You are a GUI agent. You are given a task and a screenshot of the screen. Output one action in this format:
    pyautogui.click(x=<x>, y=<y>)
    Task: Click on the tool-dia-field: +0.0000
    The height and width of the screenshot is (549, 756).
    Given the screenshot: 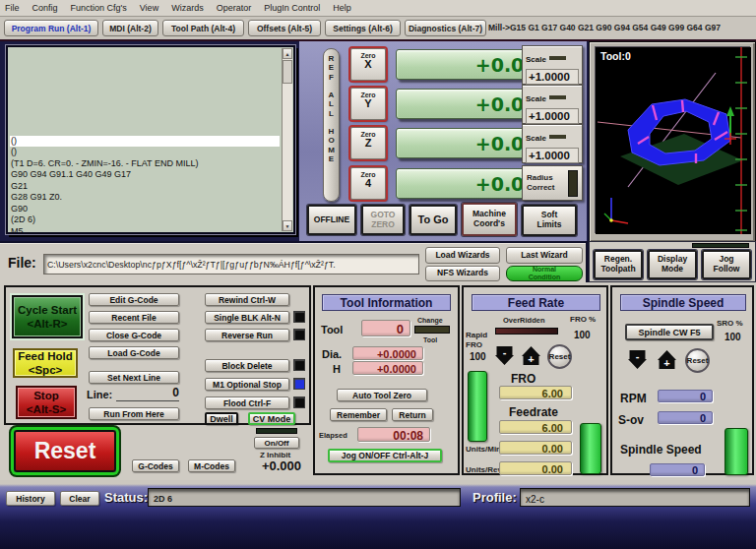 What is the action you would take?
    pyautogui.click(x=388, y=353)
    